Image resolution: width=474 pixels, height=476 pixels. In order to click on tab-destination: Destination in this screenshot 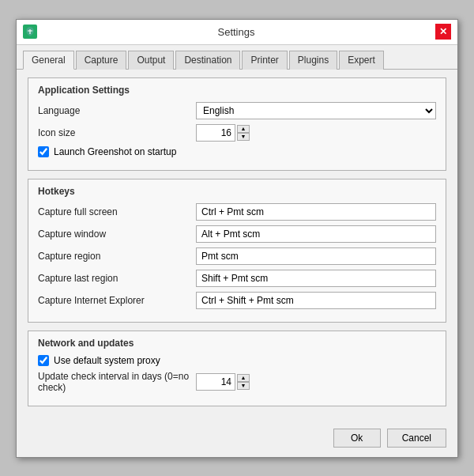, I will do `click(208, 60)`.